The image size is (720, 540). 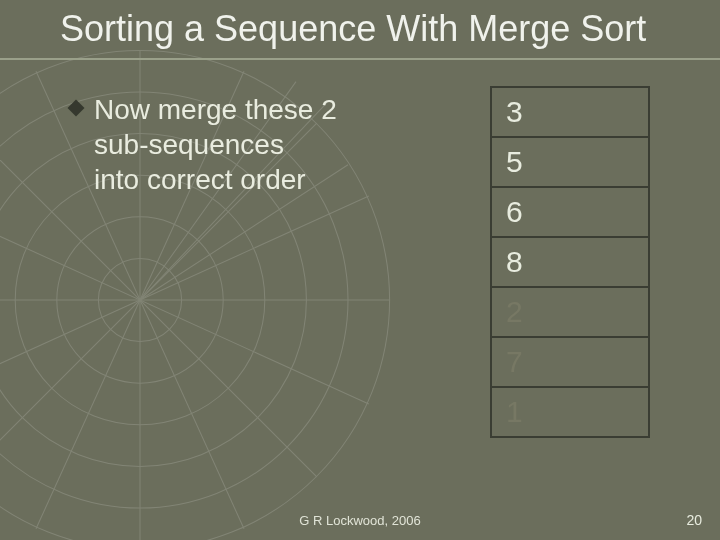 I want to click on cell-2: 6, so click(x=570, y=213).